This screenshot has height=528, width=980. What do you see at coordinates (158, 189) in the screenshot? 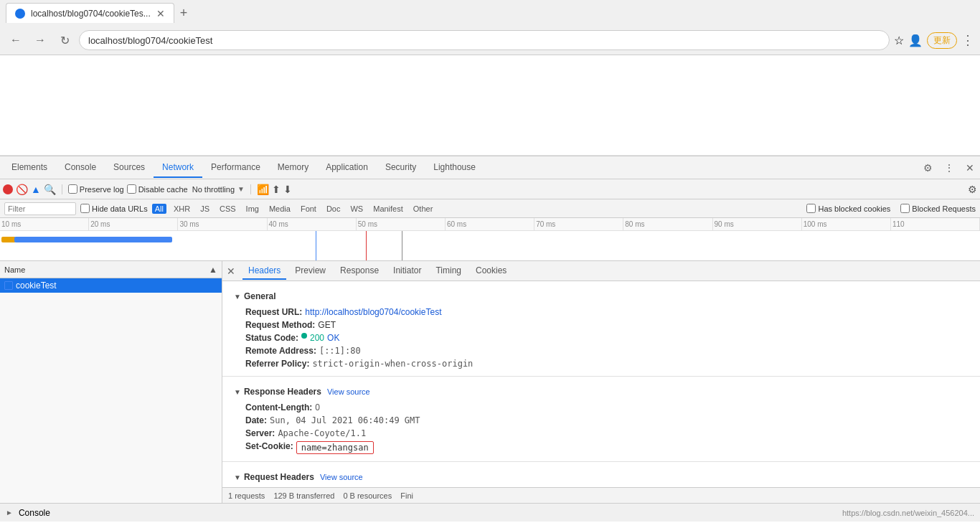
I see `disable-cache-checkbox: Disable cache` at bounding box center [158, 189].